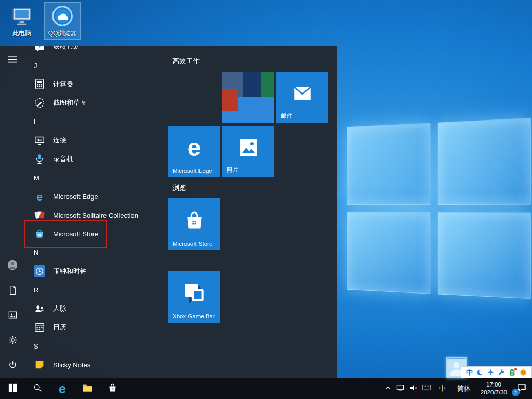  What do you see at coordinates (192, 244) in the screenshot?
I see `tile-label: Microsoft Store` at bounding box center [192, 244].